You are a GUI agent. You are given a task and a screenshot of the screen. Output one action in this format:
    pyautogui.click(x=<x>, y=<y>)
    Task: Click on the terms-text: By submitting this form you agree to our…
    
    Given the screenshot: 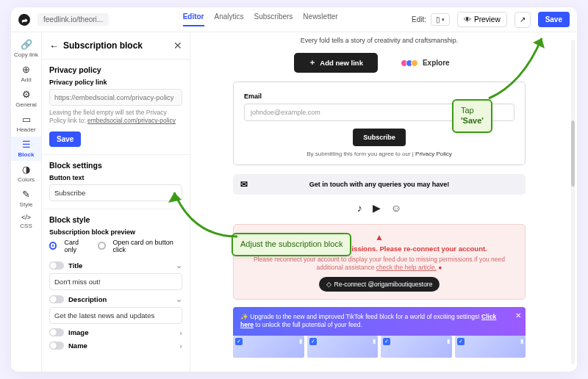 What is the action you would take?
    pyautogui.click(x=379, y=154)
    